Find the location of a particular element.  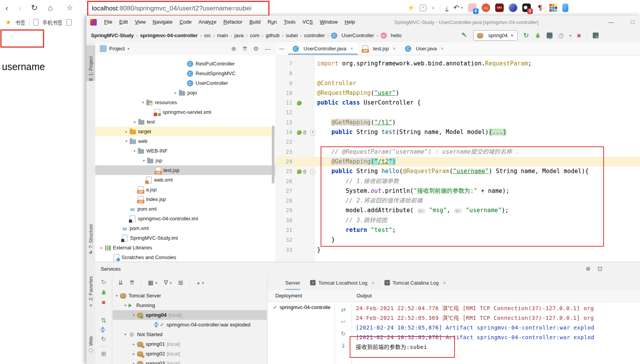

line-number: 7 is located at coordinates (285, 64).